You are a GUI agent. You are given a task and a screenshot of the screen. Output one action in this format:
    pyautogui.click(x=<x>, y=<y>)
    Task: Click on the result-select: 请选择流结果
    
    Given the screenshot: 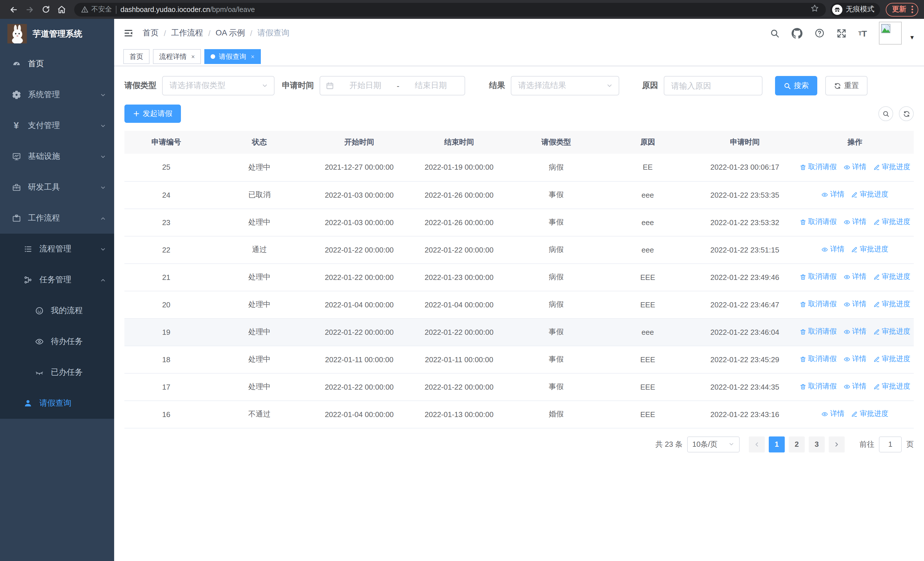 What is the action you would take?
    pyautogui.click(x=565, y=86)
    